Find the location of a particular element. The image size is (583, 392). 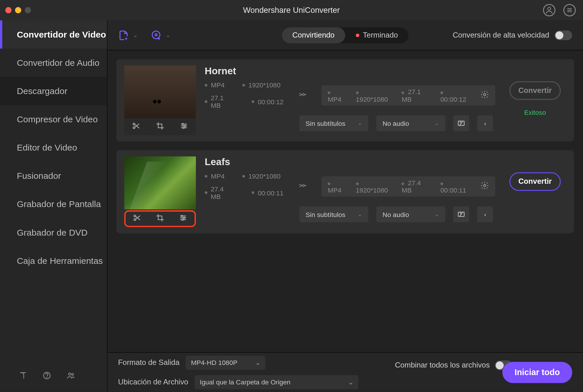

sidebar-item-compressor: Compresor de Video is located at coordinates (54, 119).